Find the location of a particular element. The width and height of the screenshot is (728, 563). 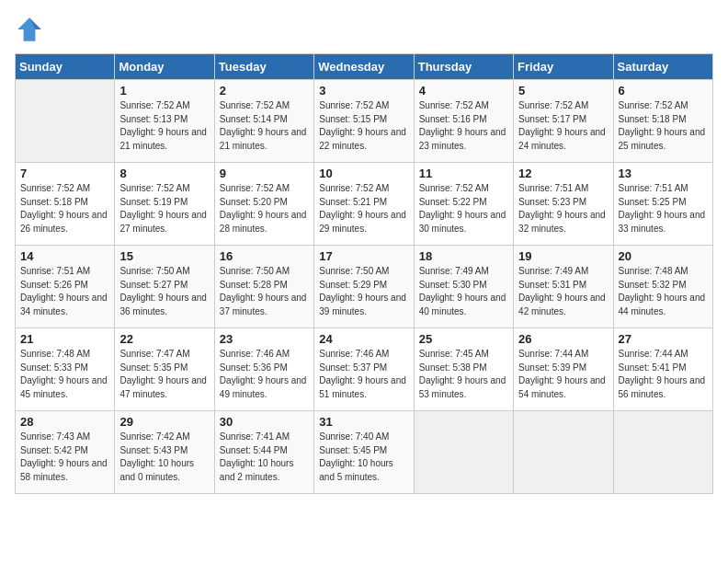

day-info: Sunrise: 7:44 AMSunset: 5:39 PMDaylight:… is located at coordinates (563, 374).